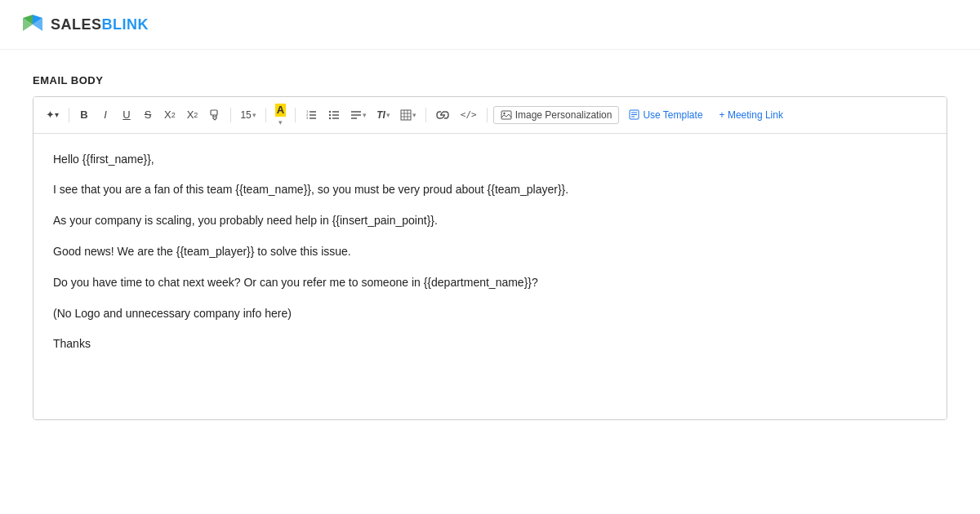 The image size is (980, 514). I want to click on font-size-dropdown: 15 ▾, so click(248, 115).